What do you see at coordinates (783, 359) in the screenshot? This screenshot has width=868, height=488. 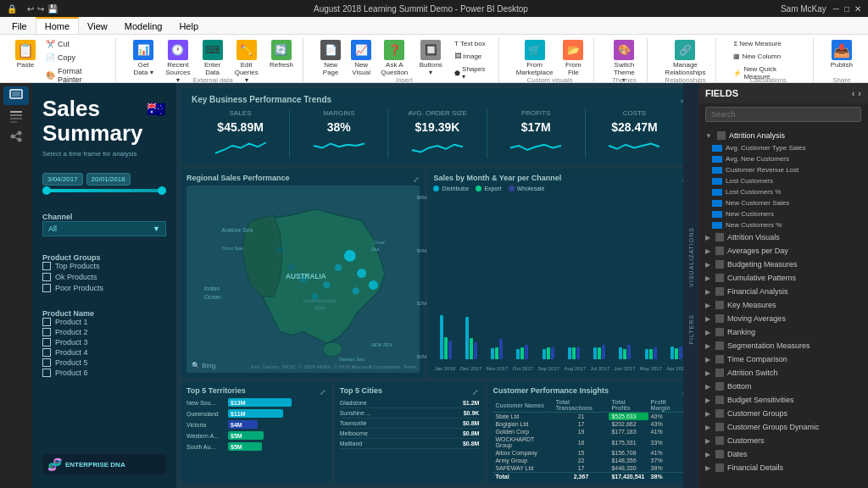 I see `field-group-time-comparison: ▶ Time Comparison` at bounding box center [783, 359].